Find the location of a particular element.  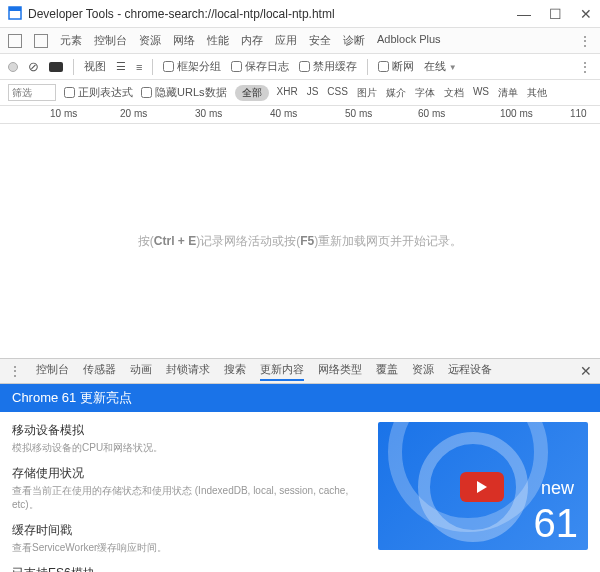

throttle-select: 在线 is located at coordinates (440, 66).